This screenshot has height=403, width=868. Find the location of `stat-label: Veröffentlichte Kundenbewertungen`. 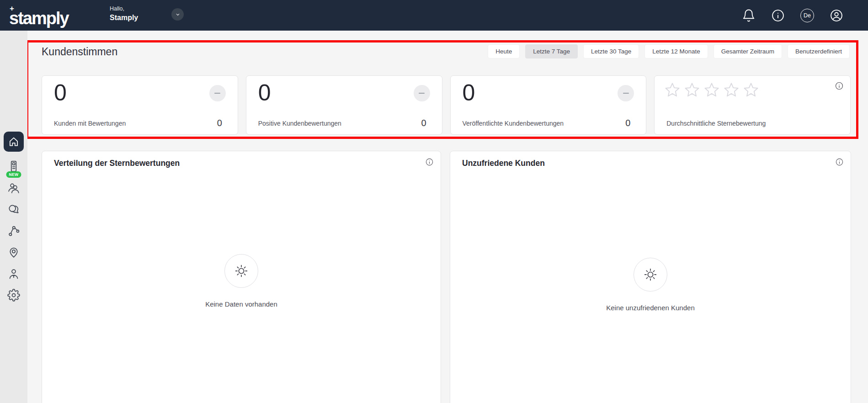

stat-label: Veröffentlichte Kundenbewertungen is located at coordinates (513, 123).